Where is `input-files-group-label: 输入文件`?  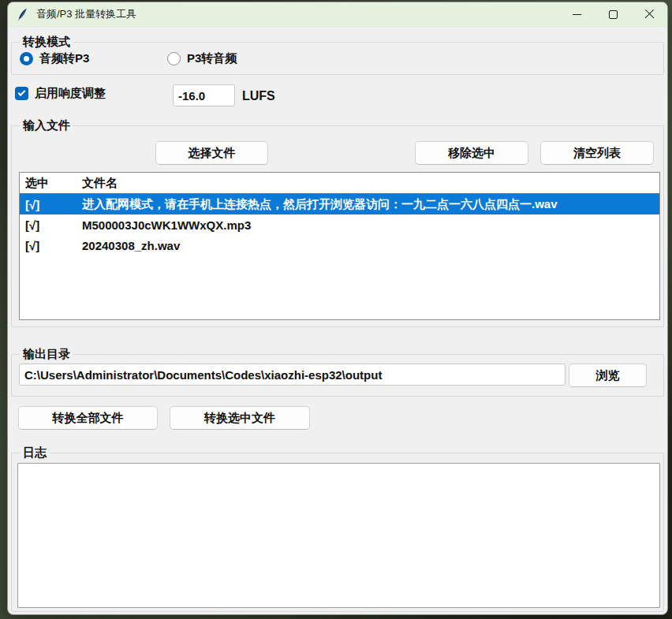 input-files-group-label: 输入文件 is located at coordinates (47, 125).